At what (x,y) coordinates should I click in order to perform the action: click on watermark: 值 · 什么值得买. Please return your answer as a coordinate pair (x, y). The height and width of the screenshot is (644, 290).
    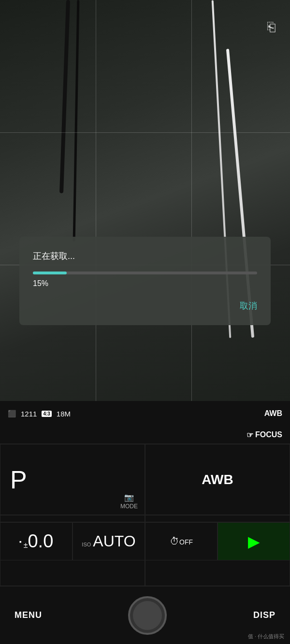
    Looking at the image, I should click on (266, 637).